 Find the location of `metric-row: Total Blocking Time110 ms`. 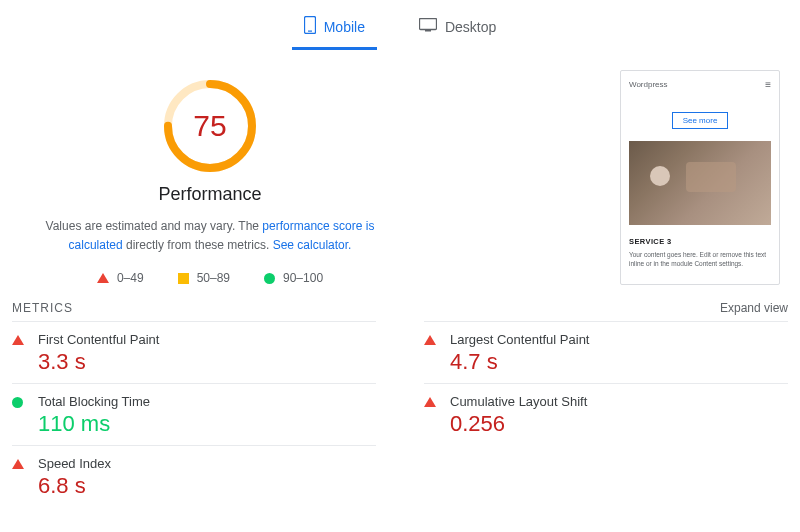

metric-row: Total Blocking Time110 ms is located at coordinates (194, 414).